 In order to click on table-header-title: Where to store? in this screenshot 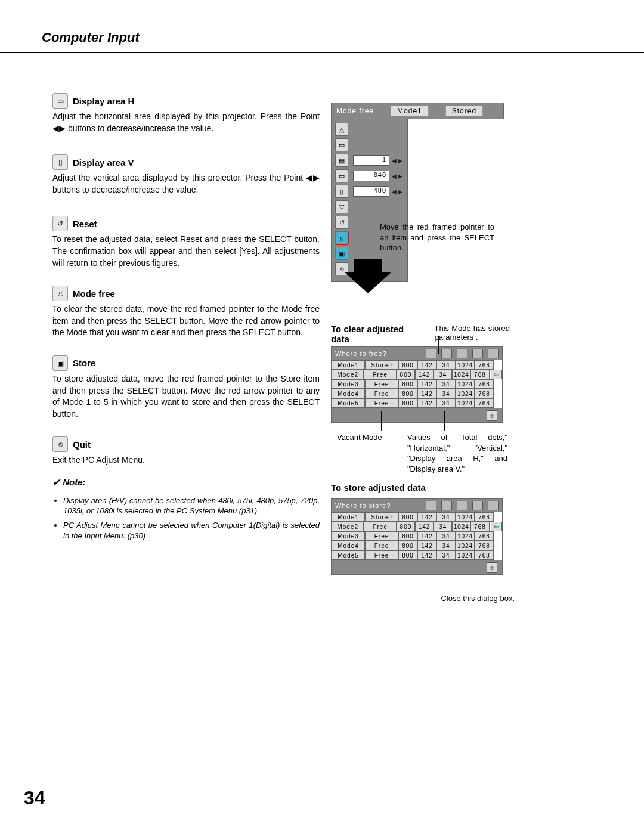, I will do `click(363, 506)`.